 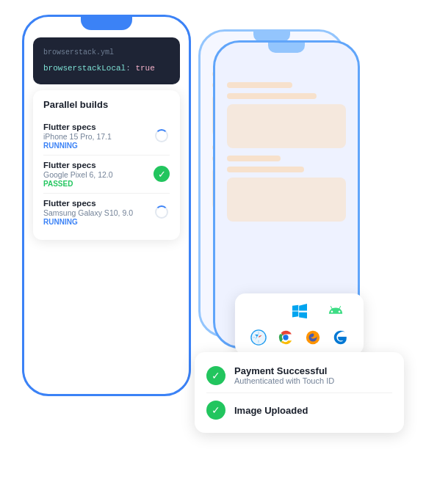 I want to click on chrome-icon, so click(x=286, y=337).